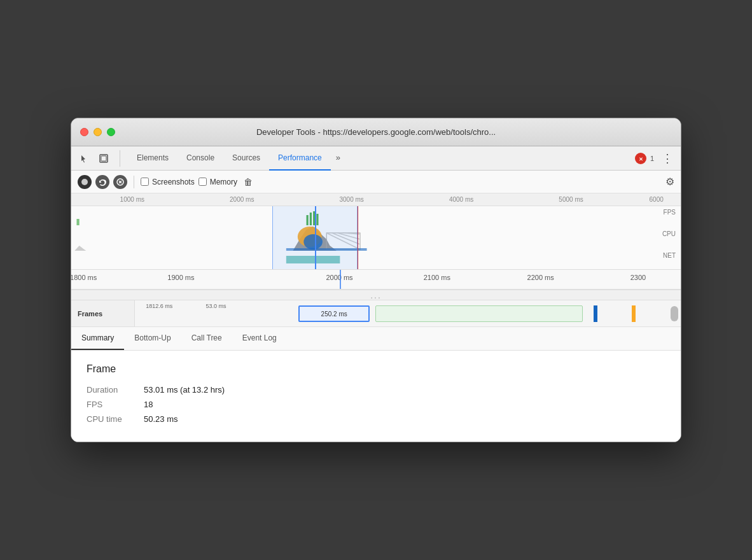 The image size is (752, 560). Describe the element at coordinates (115, 389) in the screenshot. I see `summary-label-duration: Duration` at that location.